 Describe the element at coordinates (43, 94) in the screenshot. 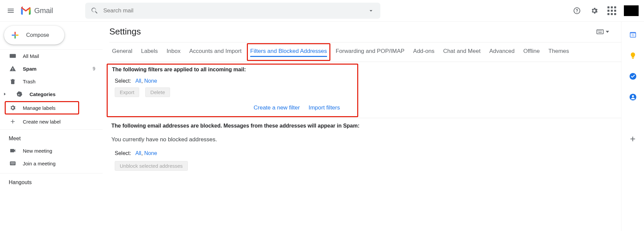

I see `nav-label: Categories` at that location.